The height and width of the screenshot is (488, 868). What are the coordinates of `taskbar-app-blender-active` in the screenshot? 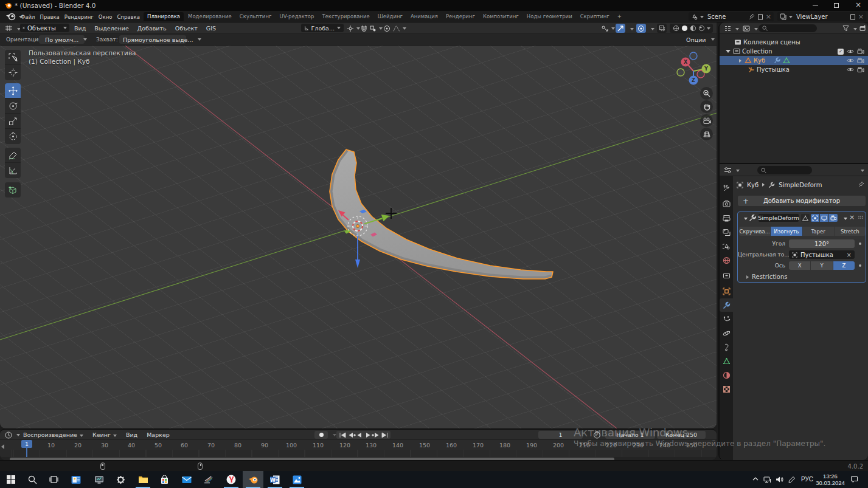 It's located at (253, 479).